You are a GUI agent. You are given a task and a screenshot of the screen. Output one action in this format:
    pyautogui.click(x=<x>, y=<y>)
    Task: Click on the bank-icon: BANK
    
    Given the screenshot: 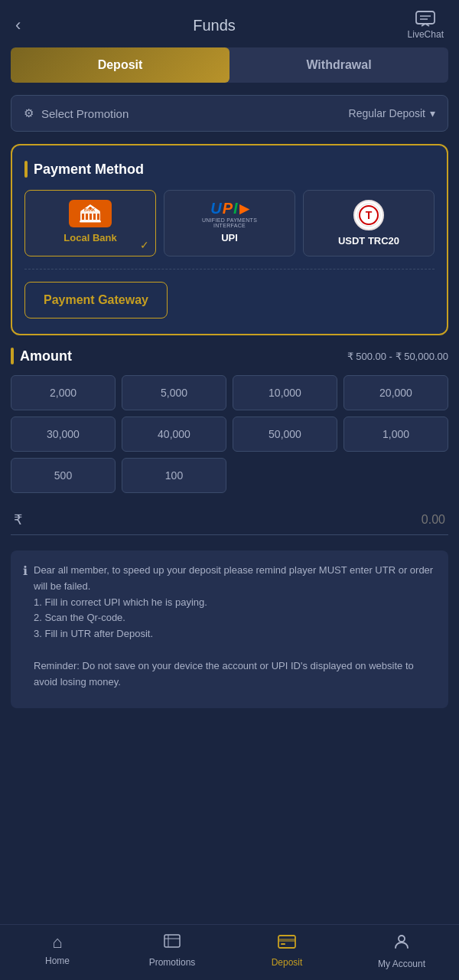 What is the action you would take?
    pyautogui.click(x=90, y=214)
    